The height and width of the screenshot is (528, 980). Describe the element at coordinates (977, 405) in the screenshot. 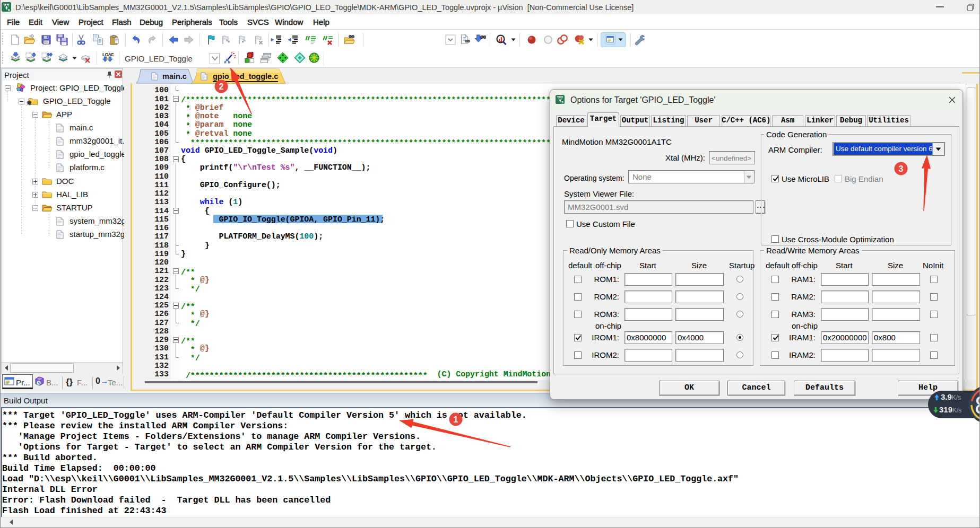

I see `svg-text: 8` at that location.